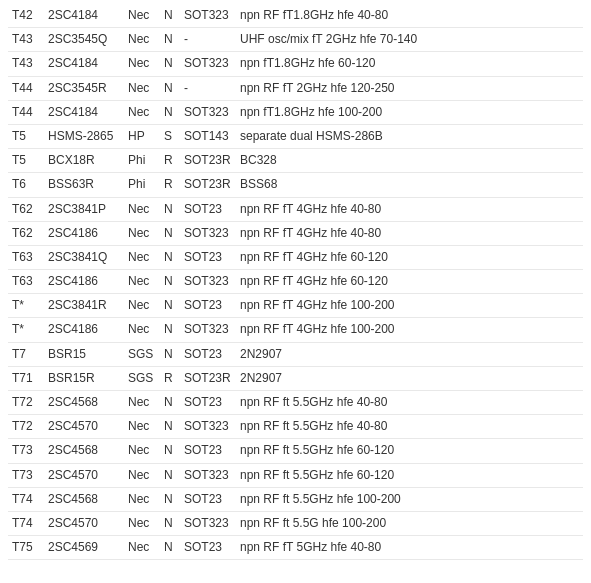  I want to click on row-pkg: SOT143, so click(208, 136).